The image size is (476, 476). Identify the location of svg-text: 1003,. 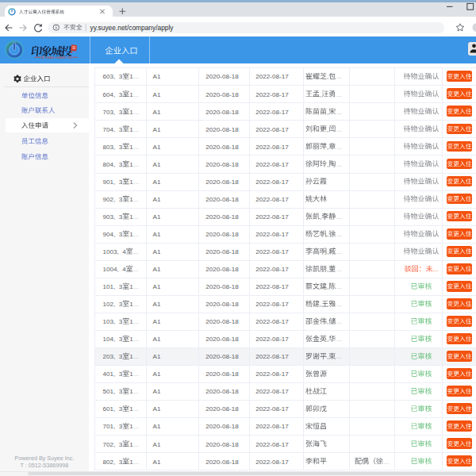
(111, 252).